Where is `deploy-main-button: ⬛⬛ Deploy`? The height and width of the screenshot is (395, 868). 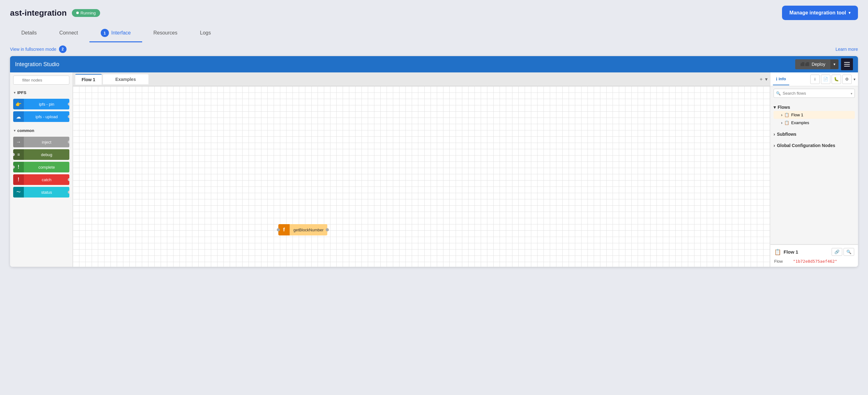
deploy-main-button: ⬛⬛ Deploy is located at coordinates (813, 64).